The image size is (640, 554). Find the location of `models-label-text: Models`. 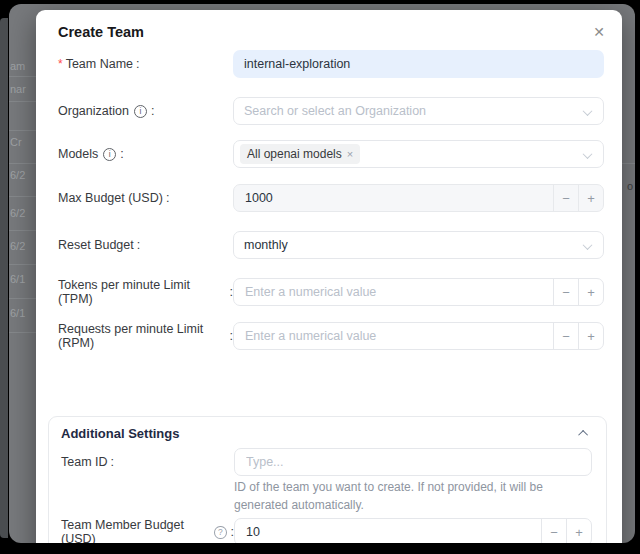

models-label-text: Models is located at coordinates (78, 154).